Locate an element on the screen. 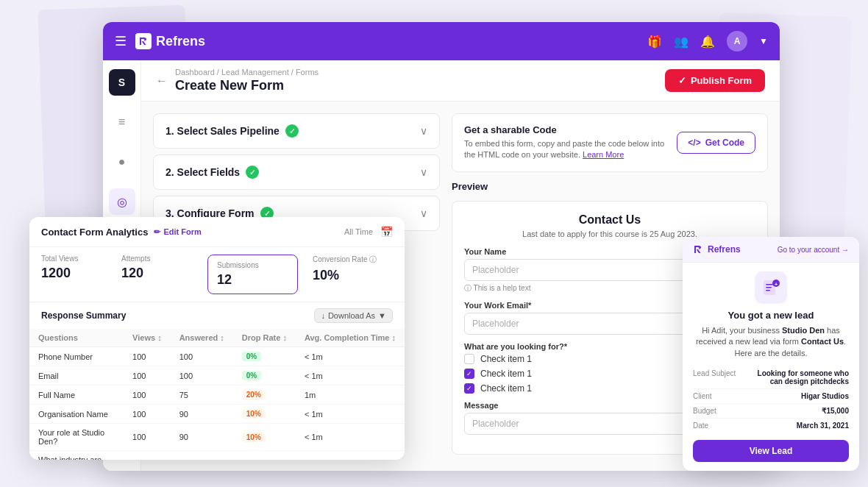  sidebar-item-forms: ◎ is located at coordinates (122, 202).